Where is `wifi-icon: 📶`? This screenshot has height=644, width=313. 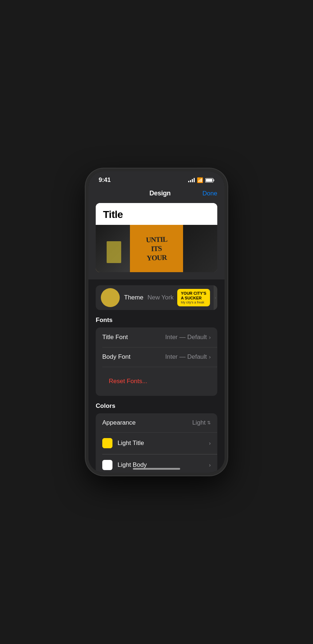 wifi-icon: 📶 is located at coordinates (200, 180).